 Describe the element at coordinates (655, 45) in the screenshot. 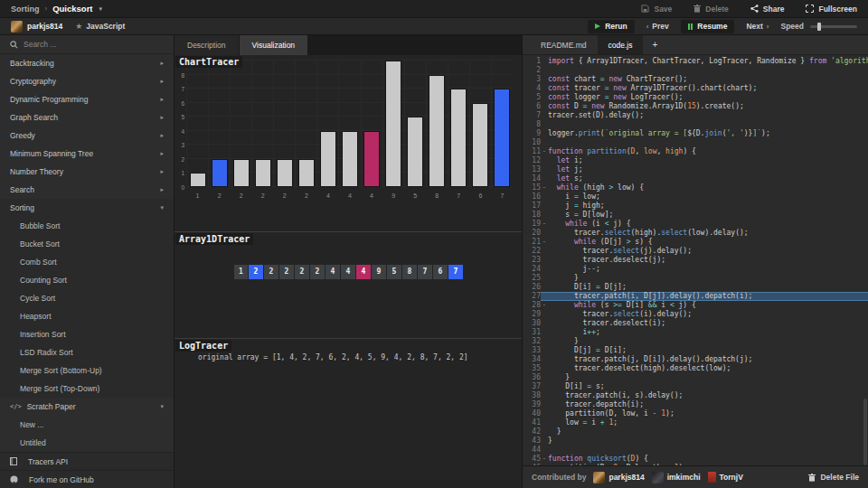

I see `add-file-button: +` at that location.